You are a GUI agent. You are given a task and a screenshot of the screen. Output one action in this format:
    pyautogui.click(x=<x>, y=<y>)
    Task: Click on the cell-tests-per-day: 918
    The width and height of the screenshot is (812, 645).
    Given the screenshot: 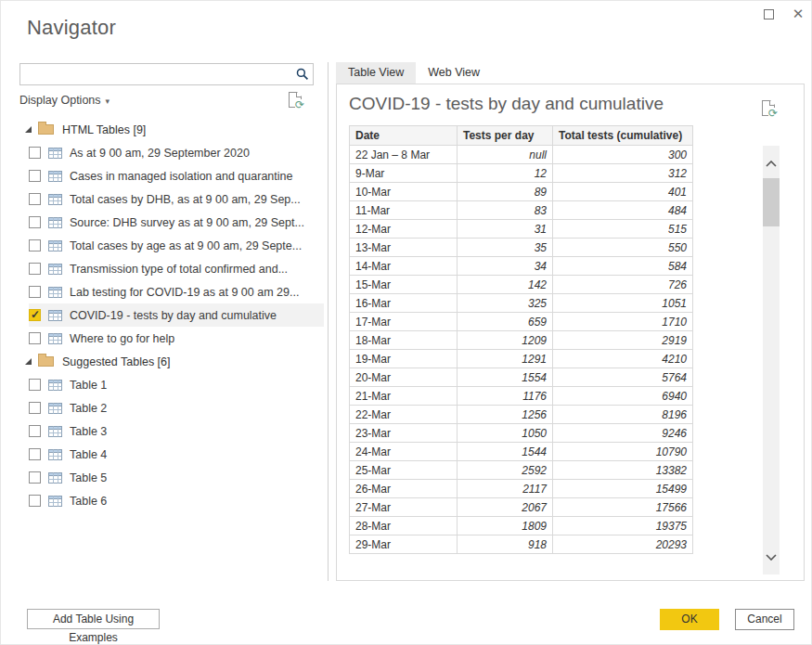 What is the action you would take?
    pyautogui.click(x=505, y=545)
    